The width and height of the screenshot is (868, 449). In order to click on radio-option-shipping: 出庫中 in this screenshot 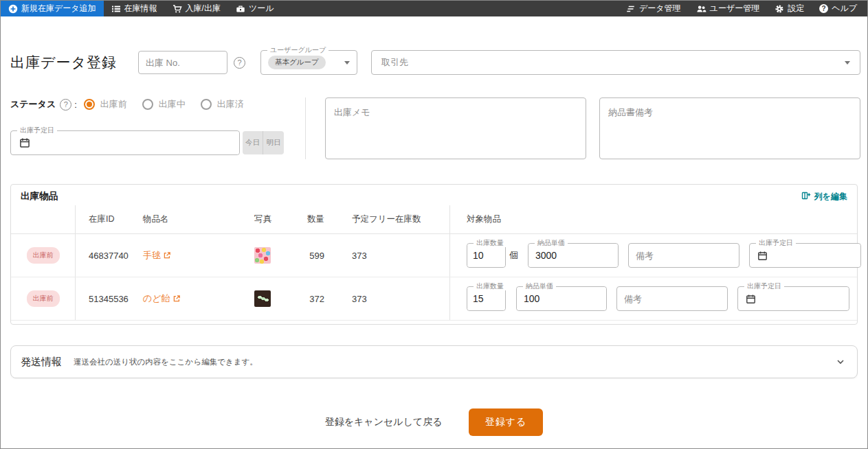, I will do `click(164, 104)`.